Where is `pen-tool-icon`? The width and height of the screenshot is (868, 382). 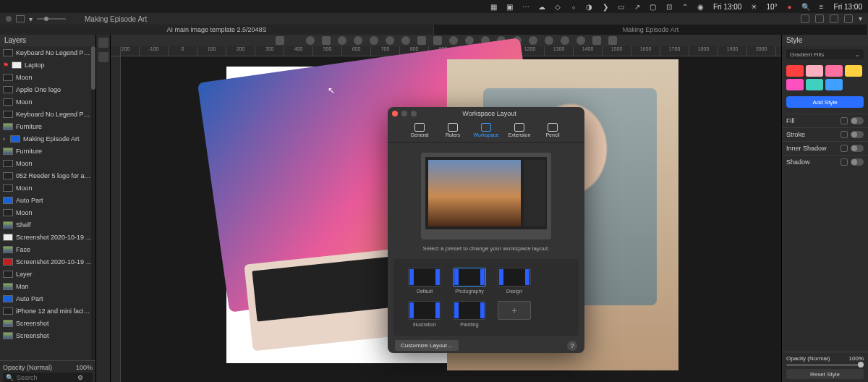 pen-tool-icon is located at coordinates (374, 41).